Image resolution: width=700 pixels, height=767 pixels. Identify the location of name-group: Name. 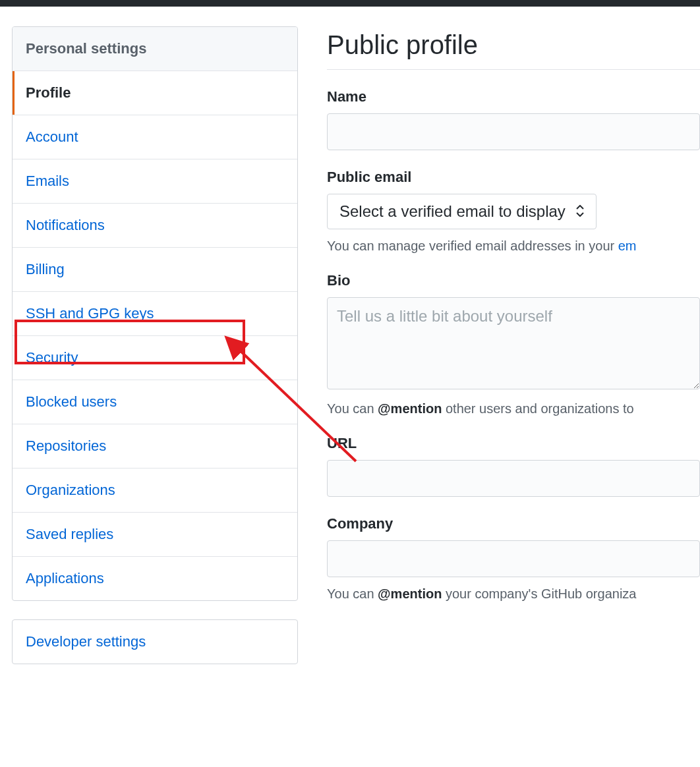
(513, 119).